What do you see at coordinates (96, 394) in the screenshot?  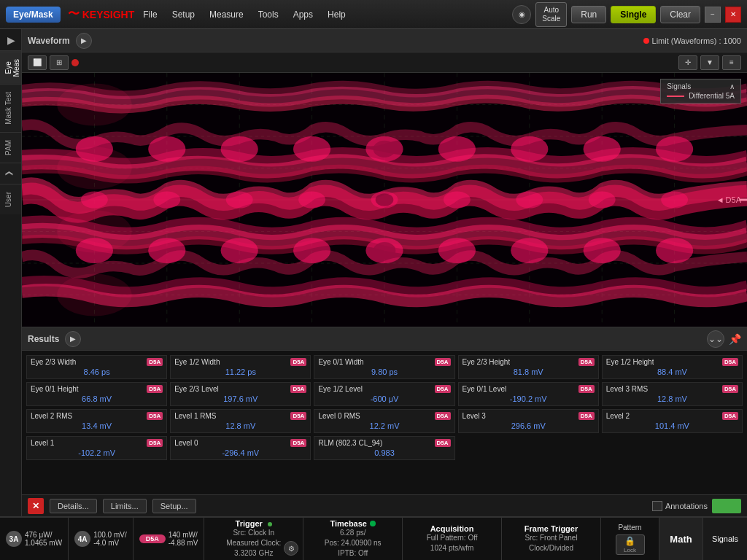 I see `result-cell-eye01-height: Eye 0/1 Height D5A 66.8 mV` at bounding box center [96, 394].